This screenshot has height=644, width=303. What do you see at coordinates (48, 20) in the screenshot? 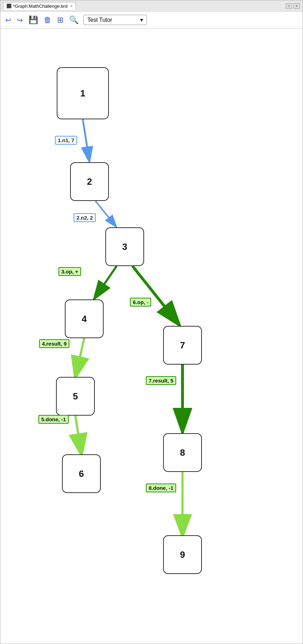
I see `delete-button: 🗑` at bounding box center [48, 20].